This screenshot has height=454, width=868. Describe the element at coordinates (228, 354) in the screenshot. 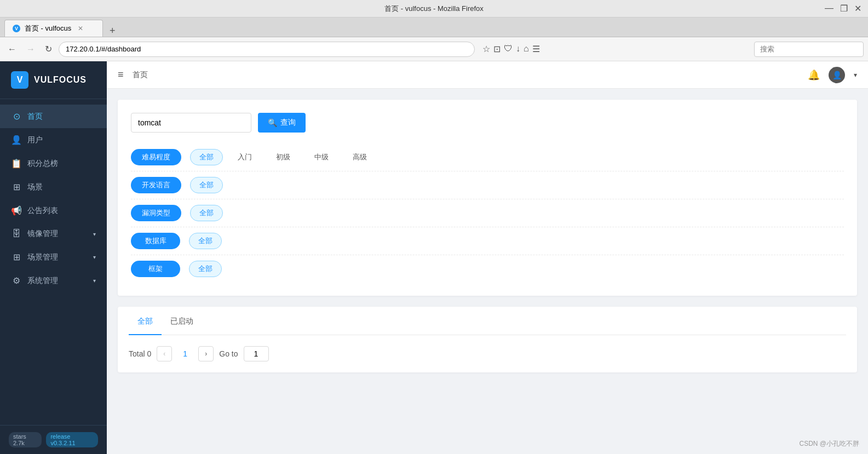

I see `goto-label: Go to` at that location.